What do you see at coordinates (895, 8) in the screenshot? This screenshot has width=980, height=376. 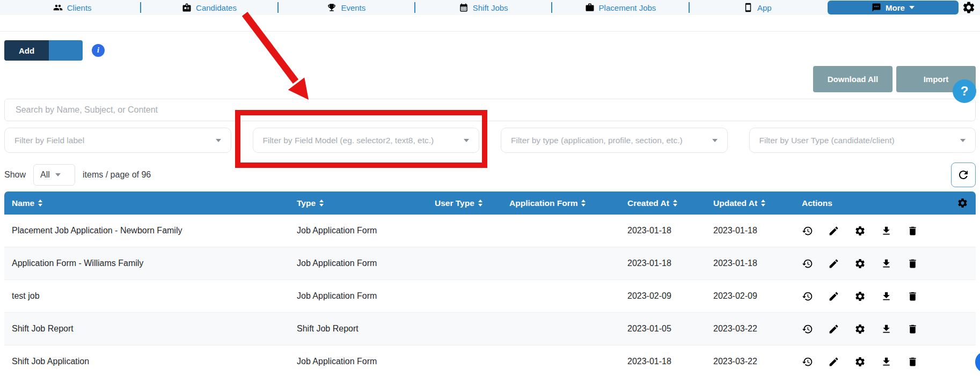 I see `more-label: More` at bounding box center [895, 8].